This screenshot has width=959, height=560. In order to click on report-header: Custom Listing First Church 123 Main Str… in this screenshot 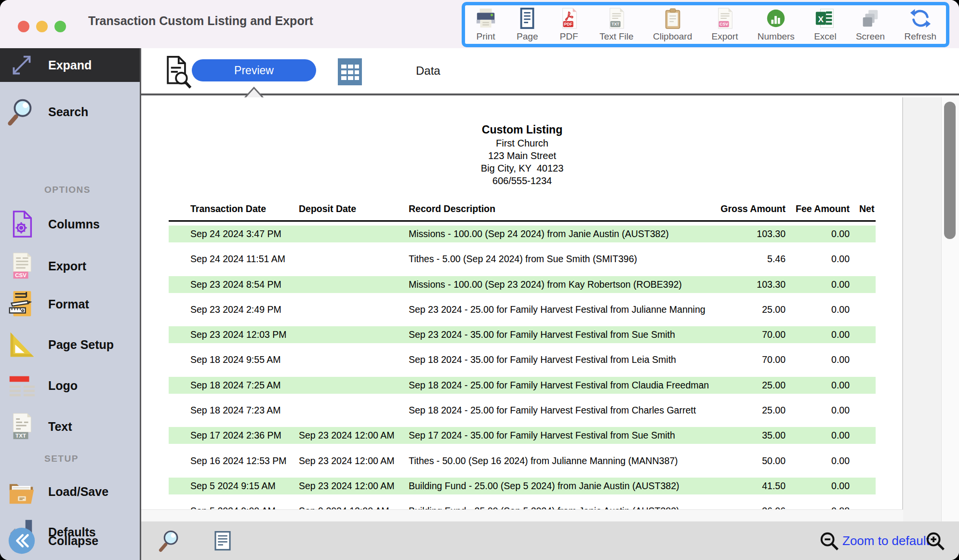, I will do `click(522, 155)`.